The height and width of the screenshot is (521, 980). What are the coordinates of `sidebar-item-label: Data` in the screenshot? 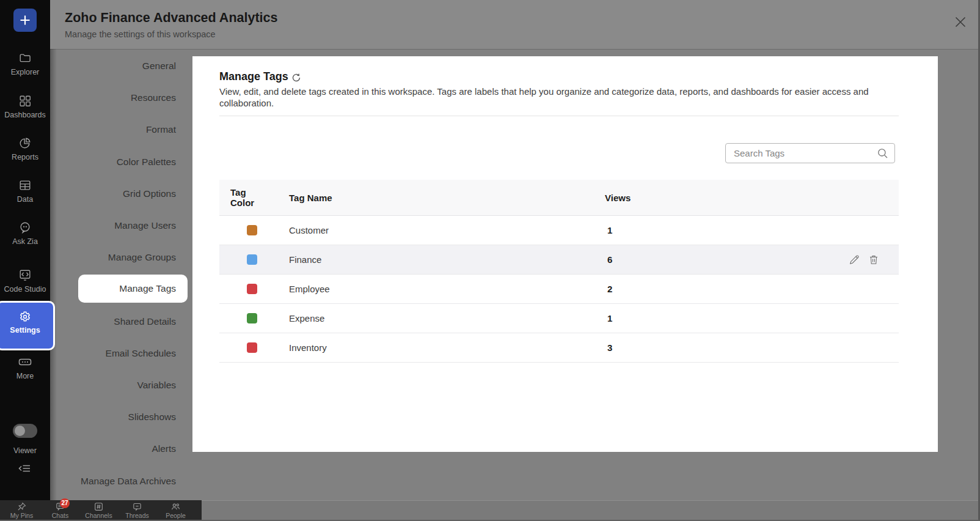 It's located at (25, 199).